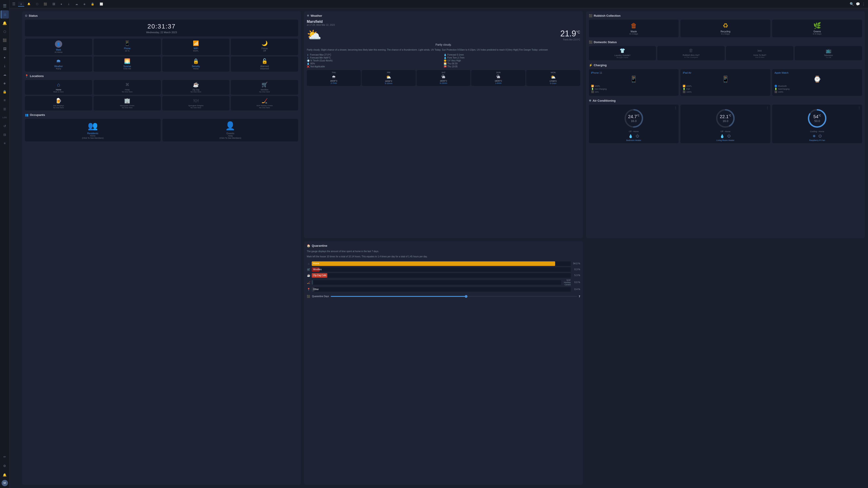  What do you see at coordinates (59, 108) in the screenshot?
I see `danmurphys-location-sub: No One Here` at bounding box center [59, 108].